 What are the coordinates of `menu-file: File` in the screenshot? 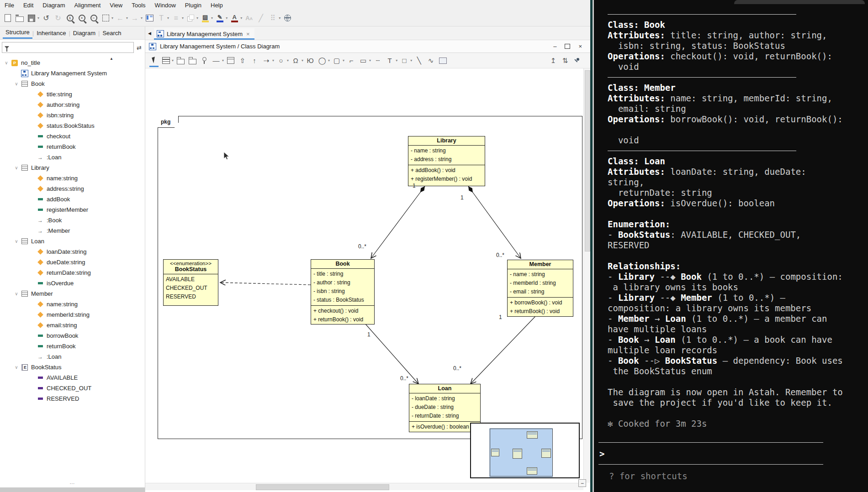 It's located at (9, 5).